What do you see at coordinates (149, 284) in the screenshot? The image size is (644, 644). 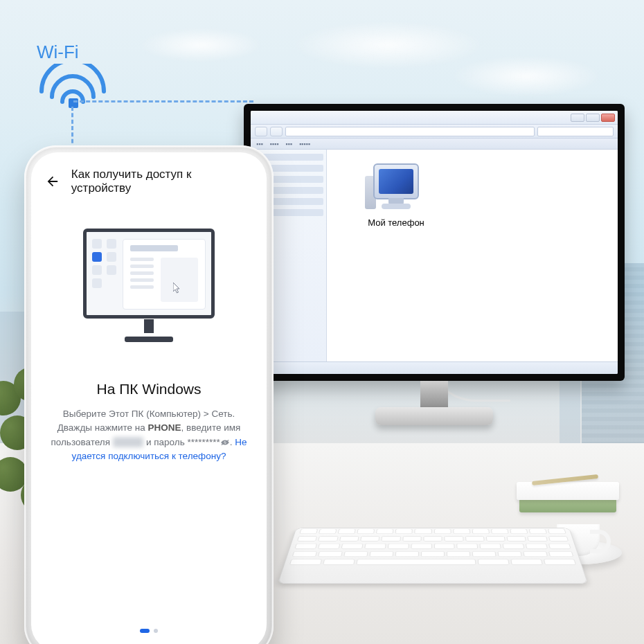 I see `instruction-illustration` at bounding box center [149, 284].